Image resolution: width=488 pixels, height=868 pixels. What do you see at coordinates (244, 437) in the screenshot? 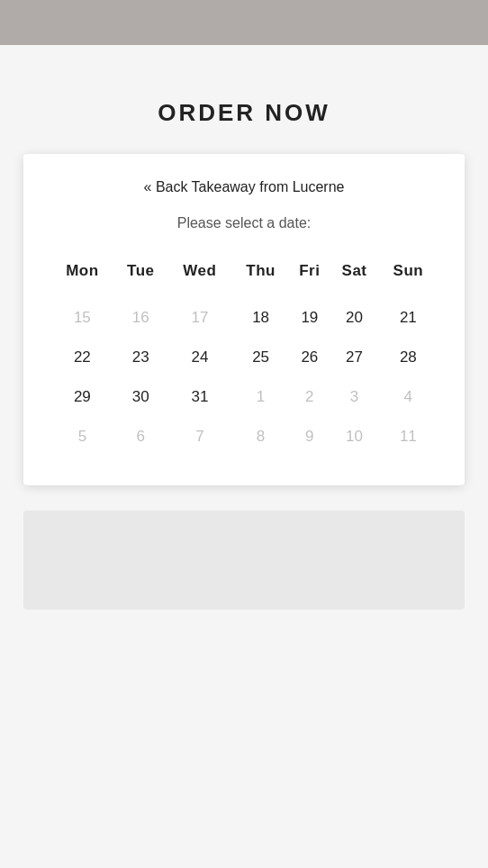
I see `calendar-week-row: 567891011` at bounding box center [244, 437].